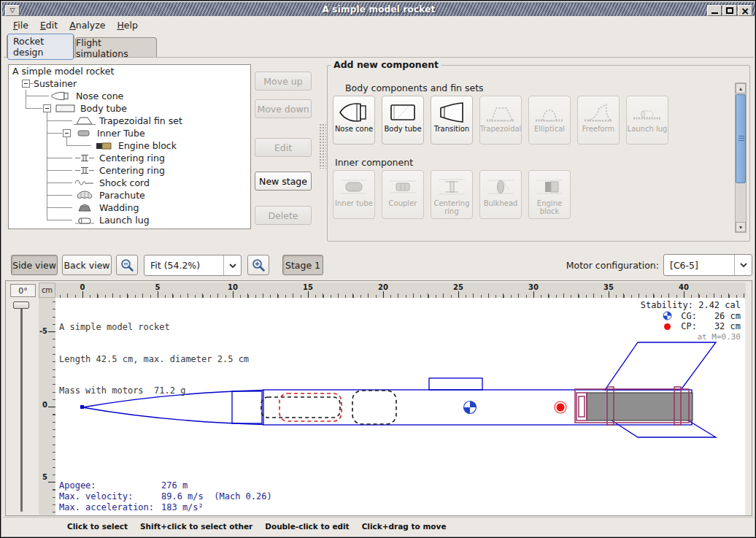  Describe the element at coordinates (604, 266) in the screenshot. I see `motor-configuration-label: Motor configuration:` at that location.